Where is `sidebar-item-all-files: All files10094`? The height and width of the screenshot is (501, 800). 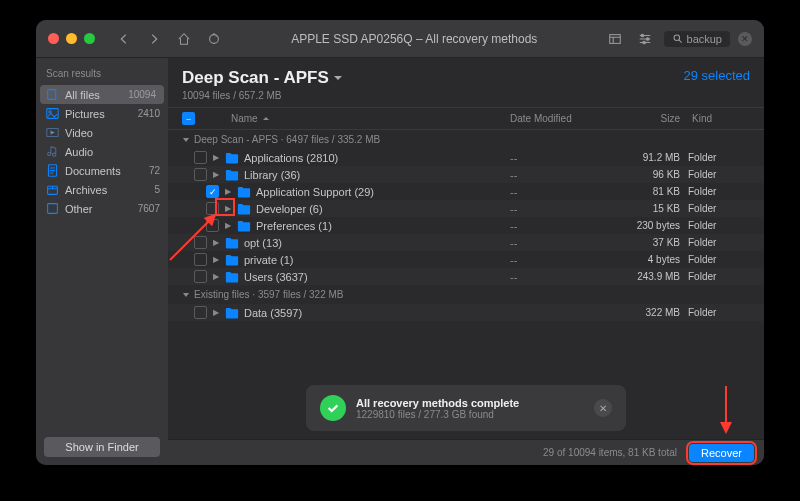
sidebar-item-all-files: All files10094 is located at coordinates (102, 94).